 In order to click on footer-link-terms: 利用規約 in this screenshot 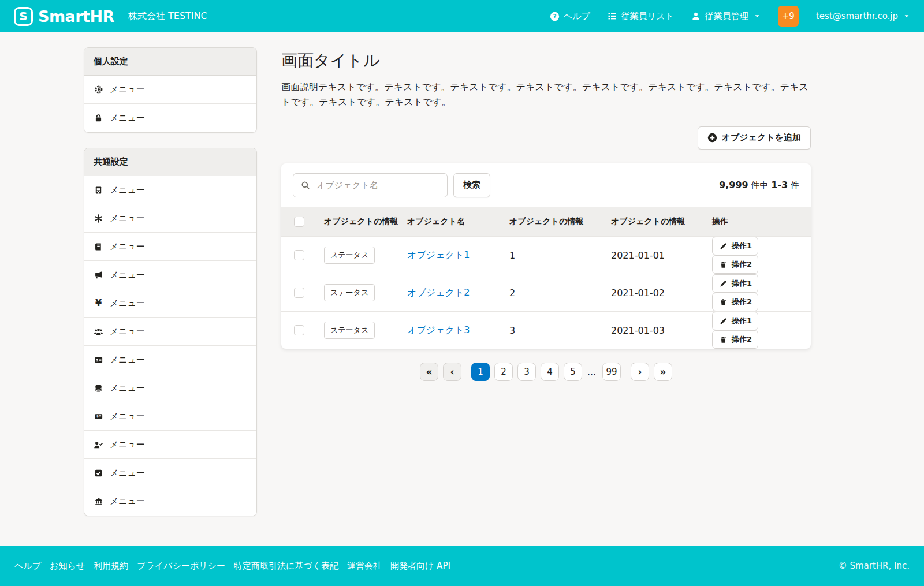, I will do `click(111, 566)`.